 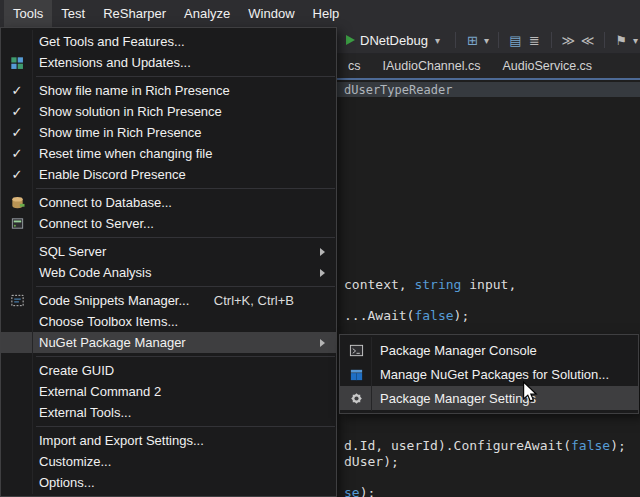 I want to click on submenu-item-manage-nuget-packages: Manage NuGet Packages for Solution..., so click(x=489, y=374).